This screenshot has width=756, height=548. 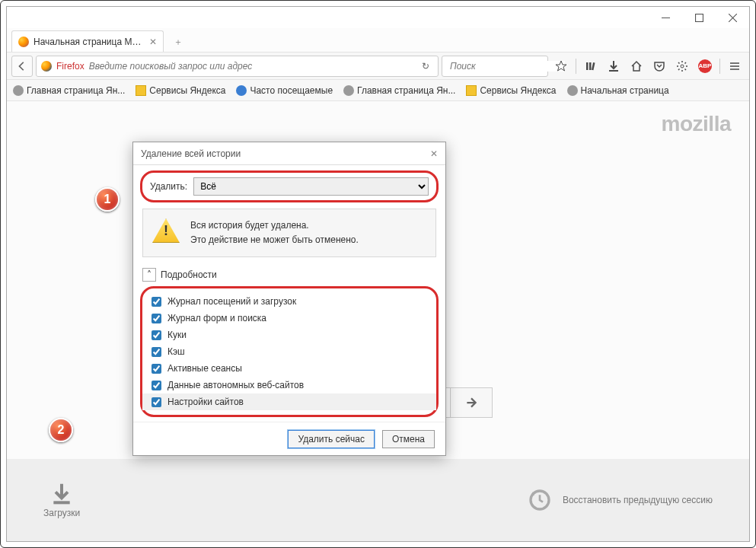 What do you see at coordinates (614, 66) in the screenshot?
I see `downloads-icon` at bounding box center [614, 66].